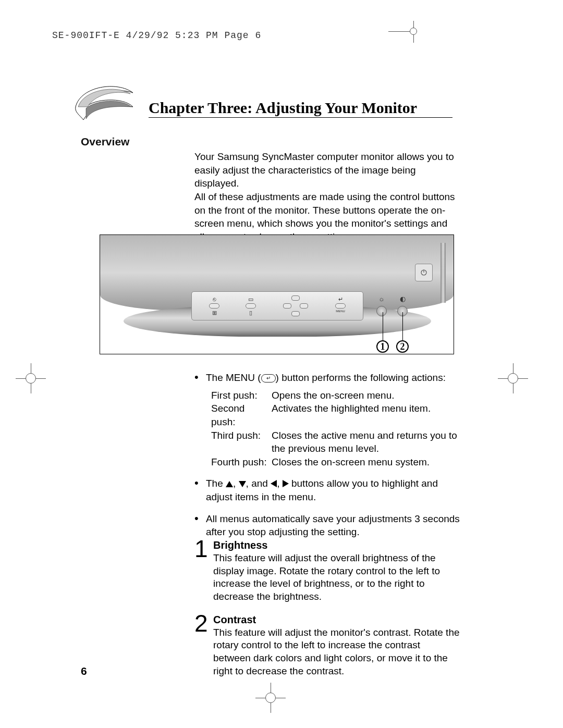 This screenshot has width=563, height=728. I want to click on panel-dpad, so click(296, 306).